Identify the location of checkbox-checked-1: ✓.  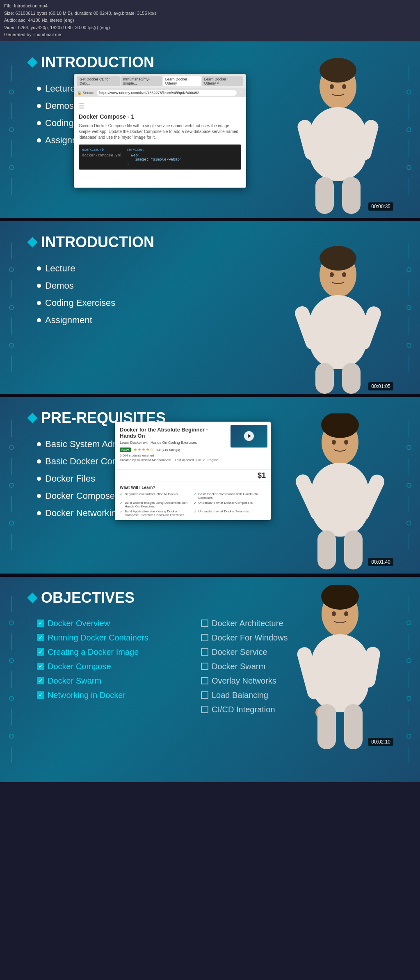
(41, 623).